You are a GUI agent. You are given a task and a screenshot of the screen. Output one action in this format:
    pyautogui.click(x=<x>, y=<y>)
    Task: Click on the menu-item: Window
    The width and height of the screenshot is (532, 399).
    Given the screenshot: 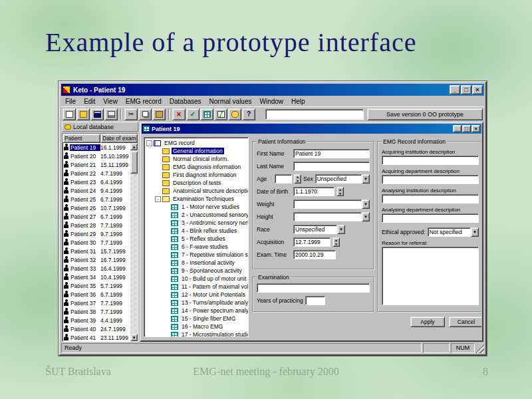 What is the action you would take?
    pyautogui.click(x=272, y=101)
    